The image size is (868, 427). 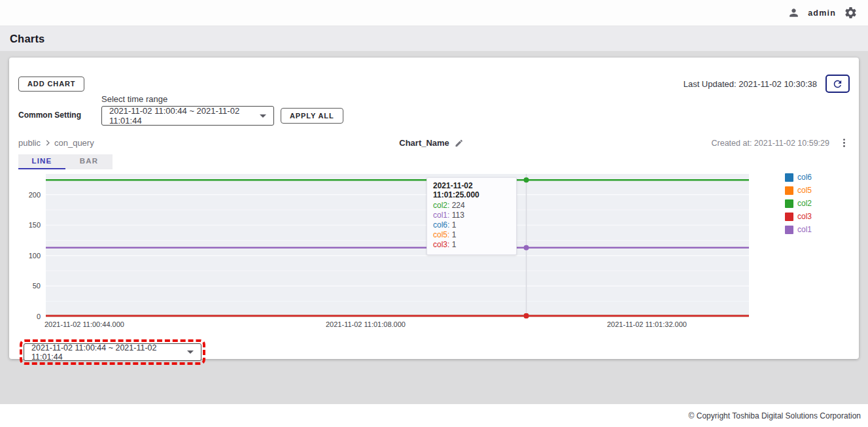 I want to click on svg-text: 2021-11-02 11:01:32.000, so click(x=647, y=324).